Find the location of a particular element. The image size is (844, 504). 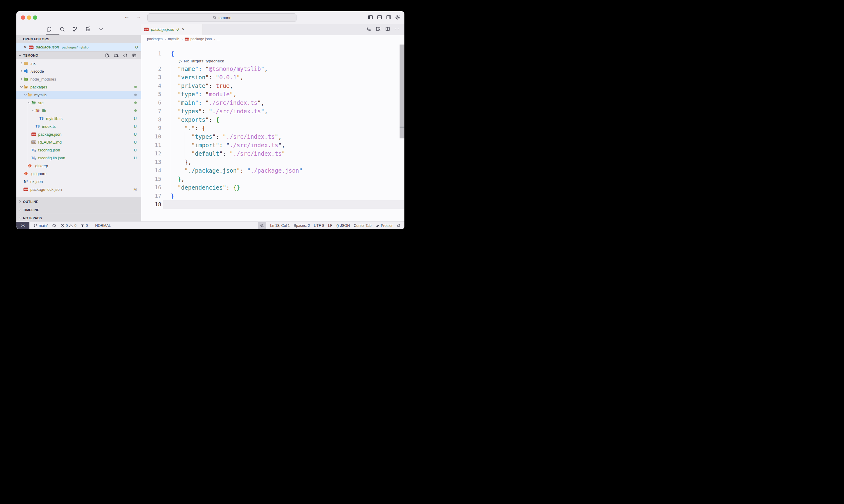

tree-item-lib: lib is located at coordinates (79, 111).